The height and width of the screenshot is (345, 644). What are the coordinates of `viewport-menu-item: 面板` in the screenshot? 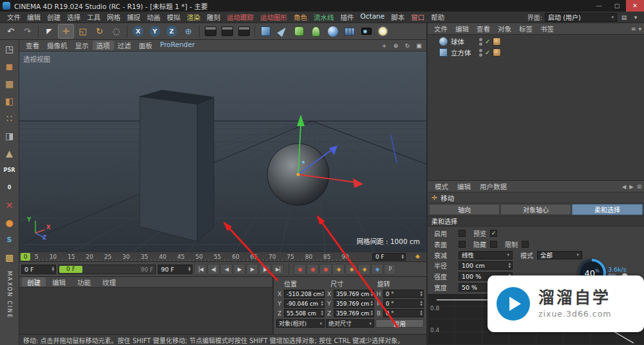 It's located at (146, 45).